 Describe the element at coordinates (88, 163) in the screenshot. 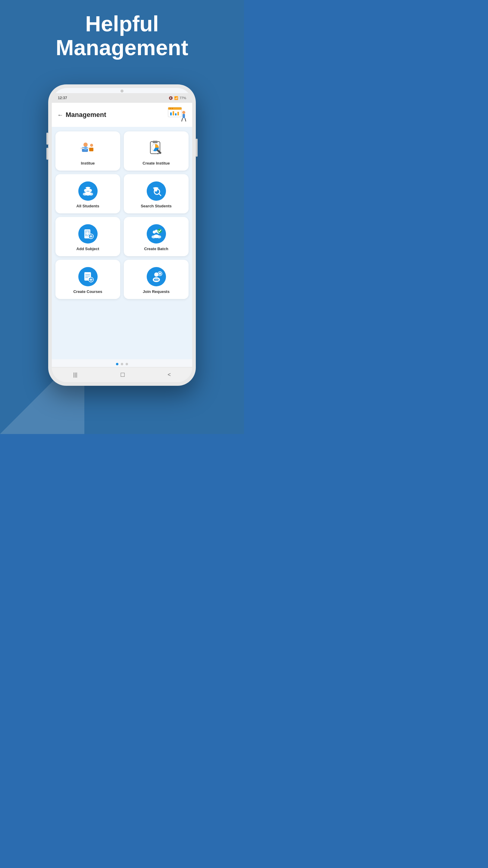

I see `institue-label: Institue` at that location.